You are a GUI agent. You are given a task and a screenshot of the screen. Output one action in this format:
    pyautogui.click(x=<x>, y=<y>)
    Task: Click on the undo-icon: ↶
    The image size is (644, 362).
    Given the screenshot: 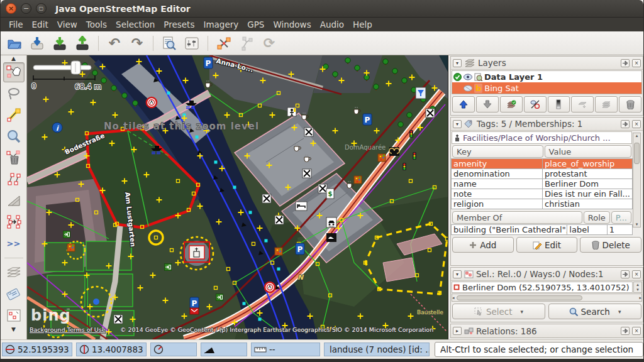 What is the action you would take?
    pyautogui.click(x=114, y=43)
    